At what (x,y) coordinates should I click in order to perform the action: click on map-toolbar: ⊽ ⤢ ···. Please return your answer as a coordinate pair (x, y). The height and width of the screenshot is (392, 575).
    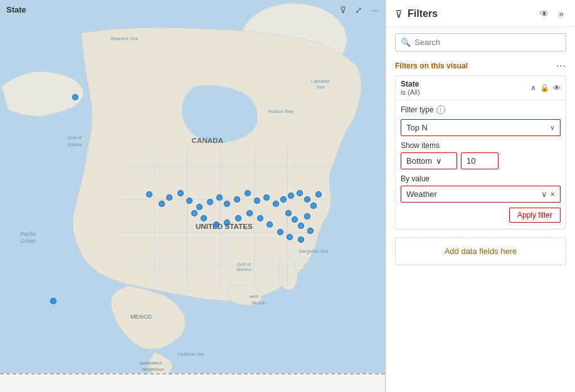
    Looking at the image, I should click on (359, 10).